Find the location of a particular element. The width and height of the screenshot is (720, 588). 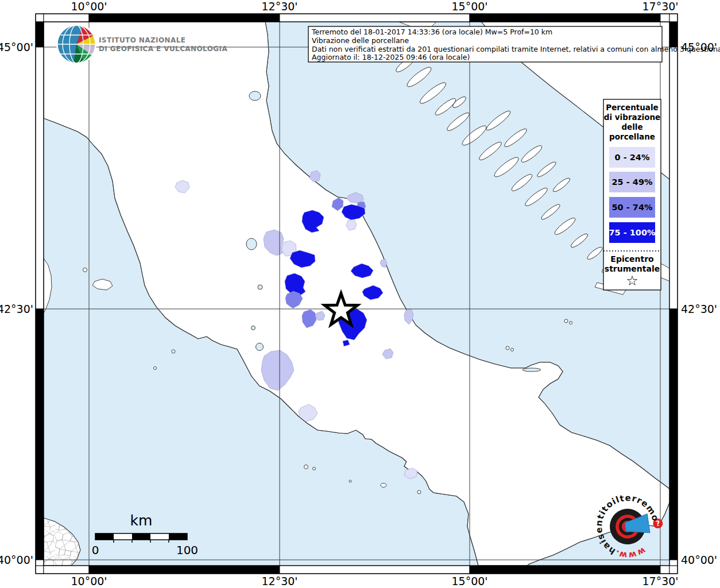

lon-label-top-0: 10°00' is located at coordinates (88, 6).